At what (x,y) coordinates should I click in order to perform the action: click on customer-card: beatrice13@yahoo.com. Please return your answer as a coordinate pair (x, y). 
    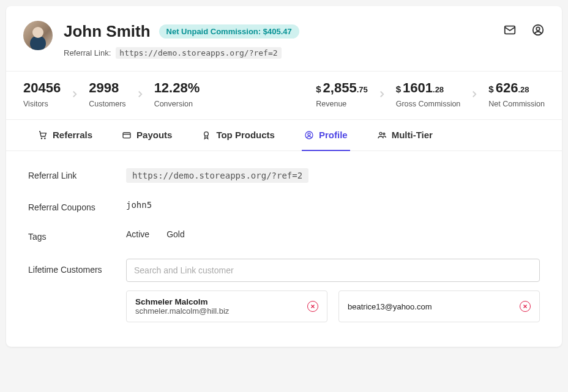
    Looking at the image, I should click on (439, 306).